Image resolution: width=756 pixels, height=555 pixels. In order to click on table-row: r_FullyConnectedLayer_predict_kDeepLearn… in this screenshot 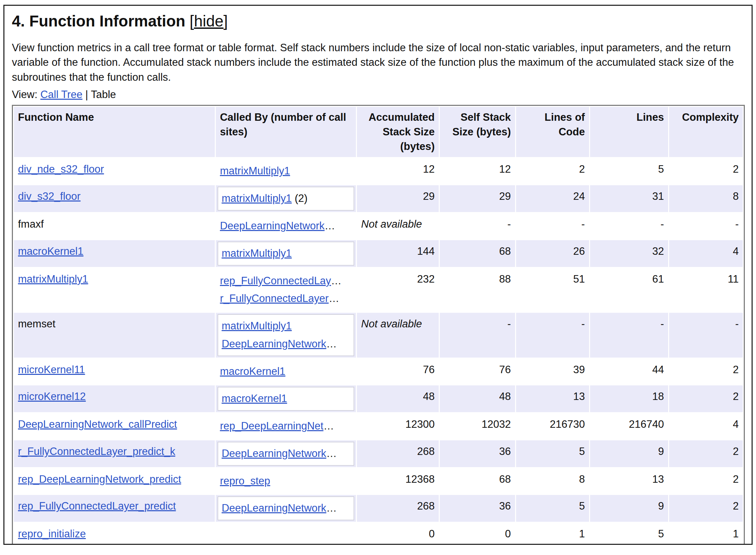, I will do `click(378, 454)`.